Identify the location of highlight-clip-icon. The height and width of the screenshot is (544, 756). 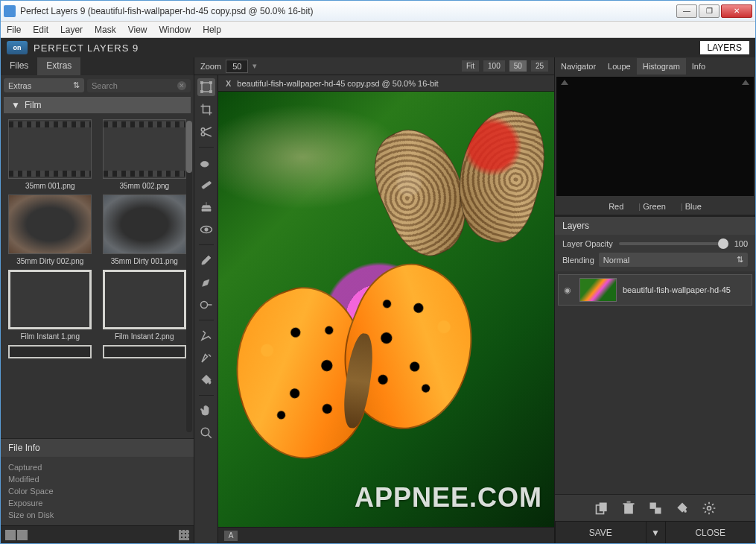
(746, 82).